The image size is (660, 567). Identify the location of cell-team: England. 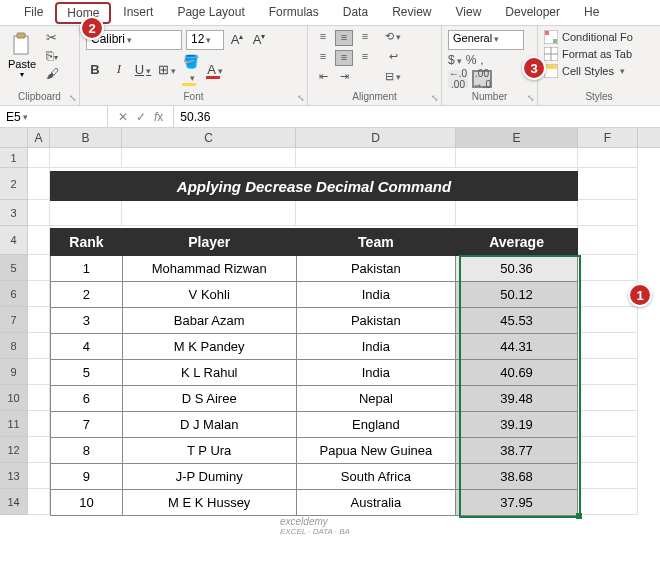
(376, 425).